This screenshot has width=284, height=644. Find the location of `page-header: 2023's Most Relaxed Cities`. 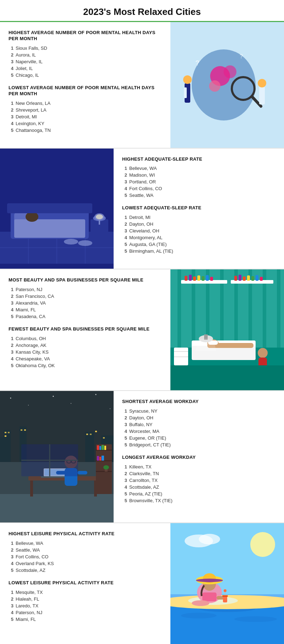

page-header: 2023's Most Relaxed Cities is located at coordinates (142, 11).